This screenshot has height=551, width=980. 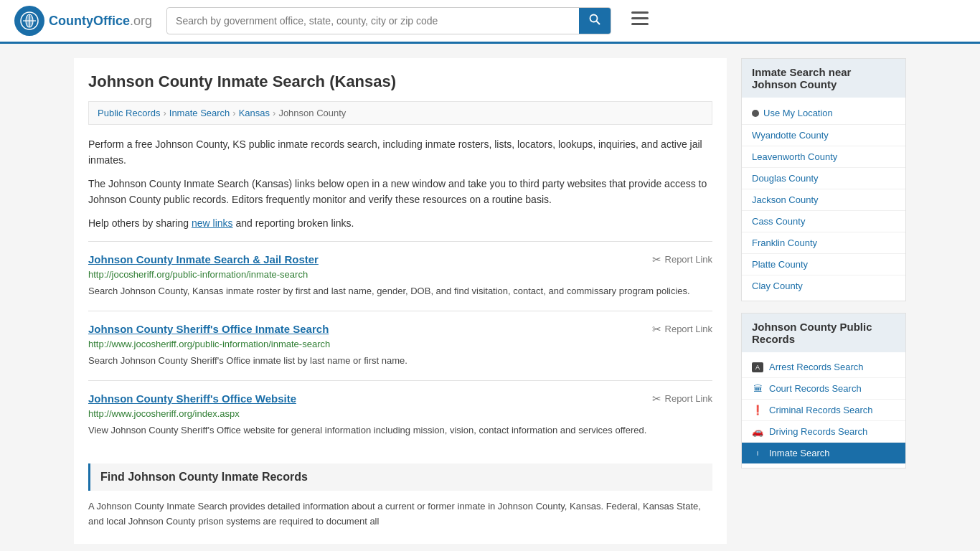 I want to click on nearby-county-3: Jackson County, so click(x=824, y=200).